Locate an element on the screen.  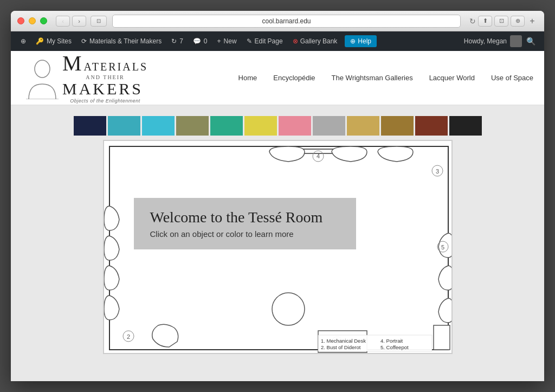
back-button: ‹ is located at coordinates (63, 21).